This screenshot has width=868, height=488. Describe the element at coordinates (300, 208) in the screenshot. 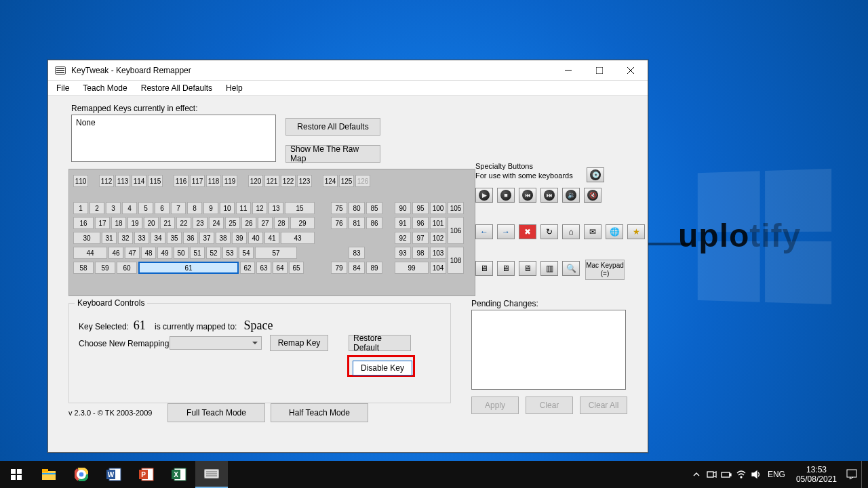

I see `key-15: 15` at that location.